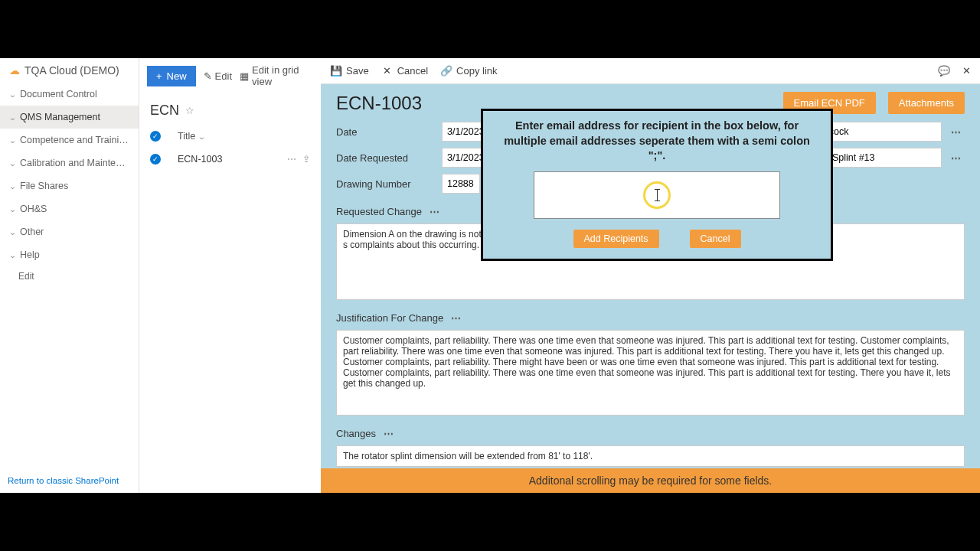  What do you see at coordinates (446, 70) in the screenshot?
I see `link-icon: 🔗` at bounding box center [446, 70].